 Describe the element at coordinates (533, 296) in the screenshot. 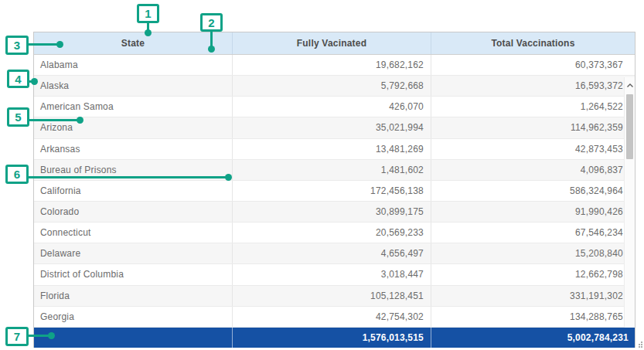

I see `cell-total-vaccinations: 331,191,302` at that location.